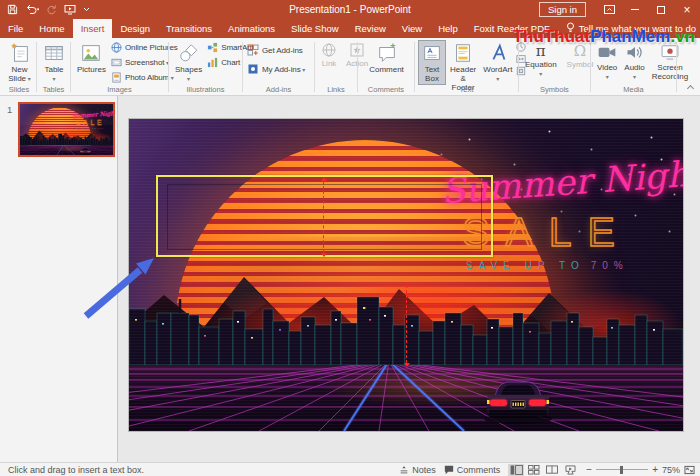 The height and width of the screenshot is (476, 700). I want to click on slide-thumbnail: Summer Night SALE SAVE UP TO70%, so click(66, 130).